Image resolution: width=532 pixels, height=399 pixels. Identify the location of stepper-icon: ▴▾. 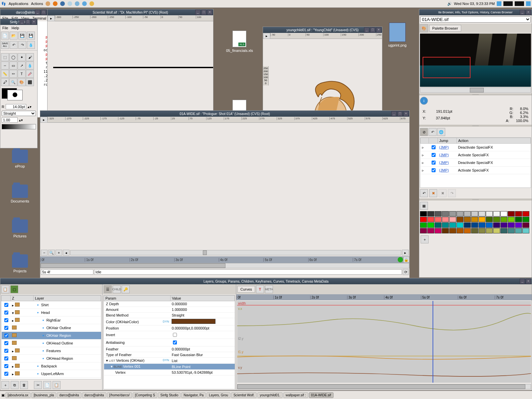
(21, 120).